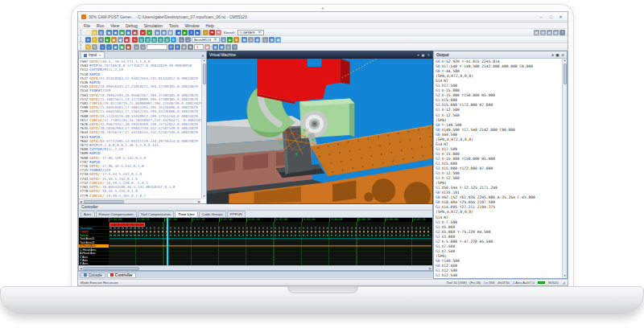 The height and width of the screenshot is (328, 644). I want to click on toolbar-icon: Y, so click(95, 40).